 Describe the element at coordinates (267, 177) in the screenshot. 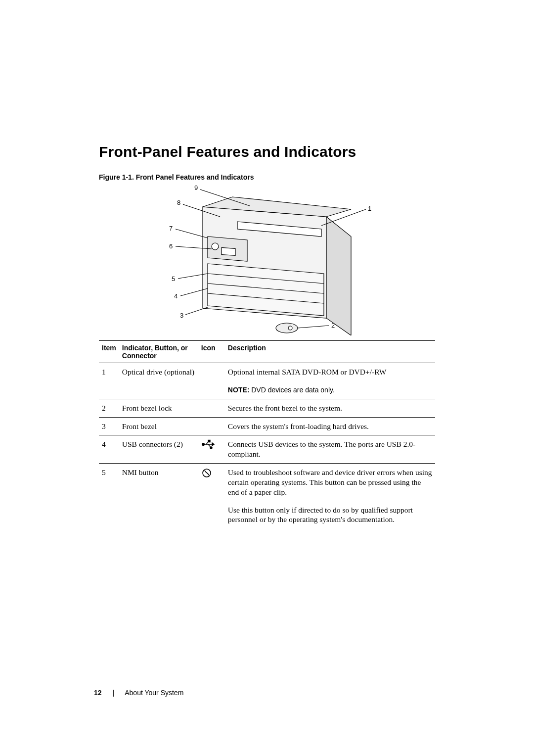

I see `figure-caption: Figure 1-1. Front Panel Features and Ind…` at that location.